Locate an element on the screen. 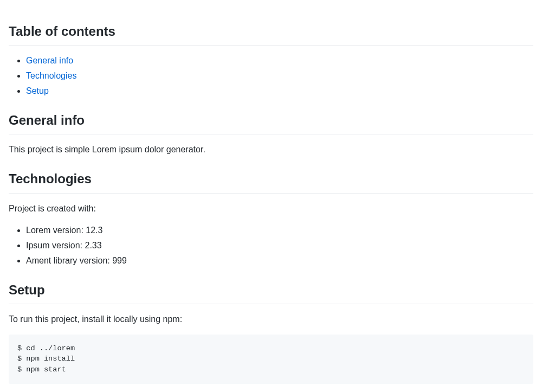 The image size is (542, 392). list-item: Technologies is located at coordinates (280, 76).